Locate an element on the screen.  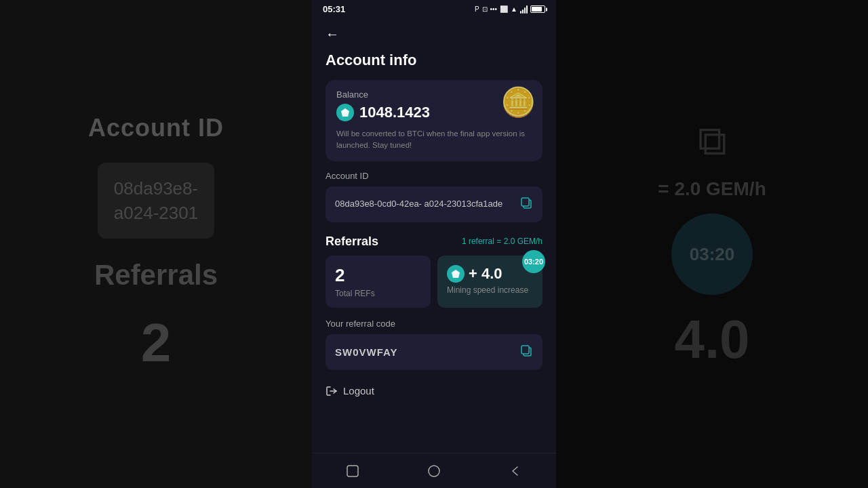
referrals-title: Referrals is located at coordinates (352, 241).